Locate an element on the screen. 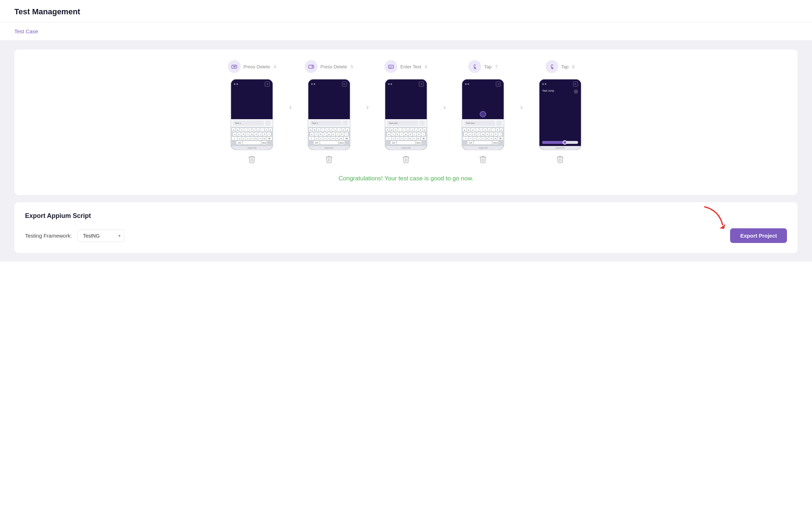 The width and height of the screenshot is (812, 516). step-label-4: Tap is located at coordinates (488, 67).